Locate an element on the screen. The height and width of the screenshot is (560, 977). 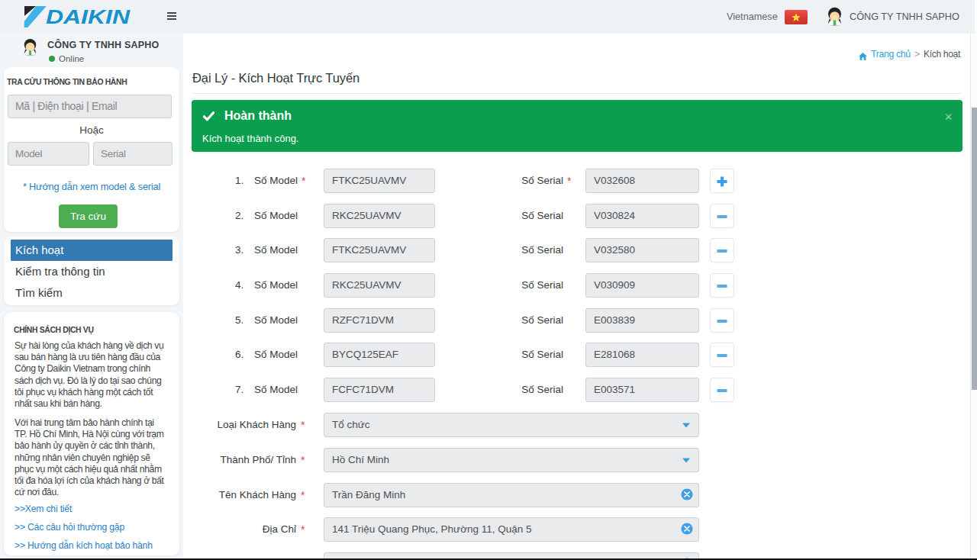
svg-text: DAIKIN is located at coordinates (89, 17).